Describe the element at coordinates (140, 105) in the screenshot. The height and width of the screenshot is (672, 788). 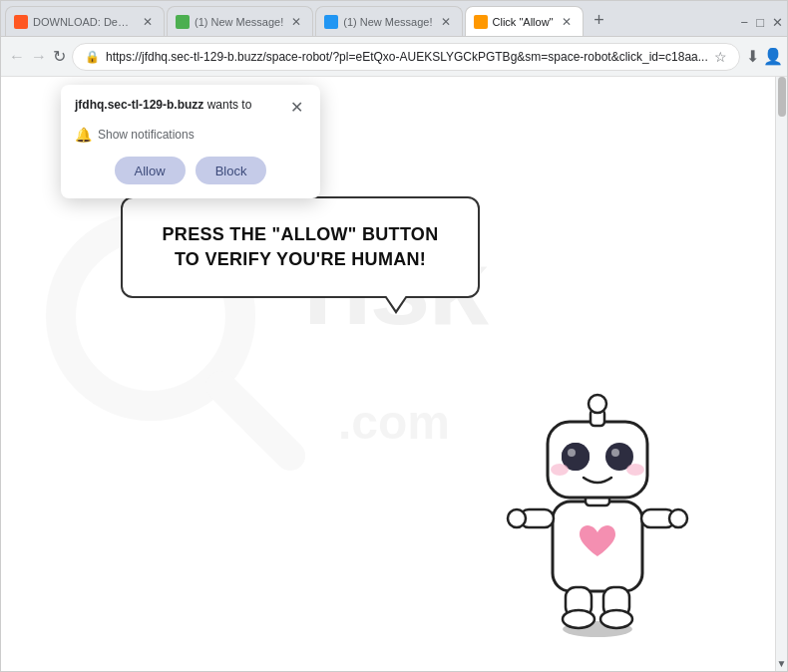
I see `notif-site: jfdhq.sec-tl-129-b.buzz` at that location.